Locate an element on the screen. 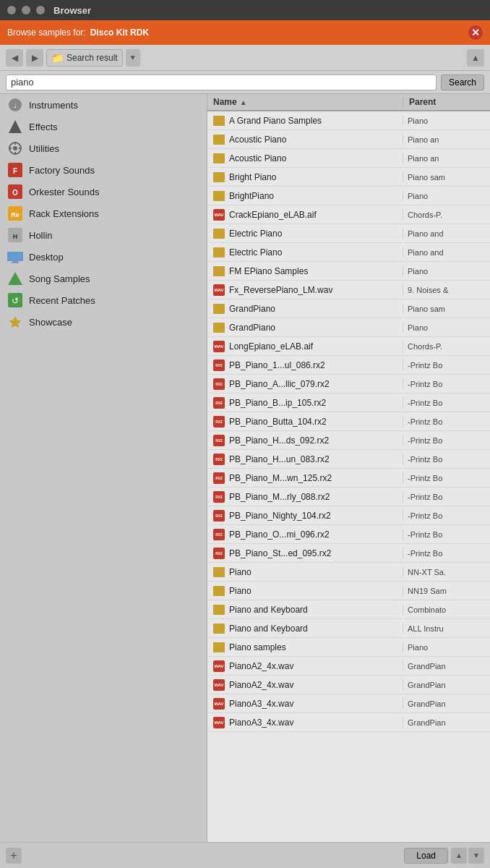 This screenshot has width=490, height=868. sidebar-item-desktop: Desktop is located at coordinates (103, 257).